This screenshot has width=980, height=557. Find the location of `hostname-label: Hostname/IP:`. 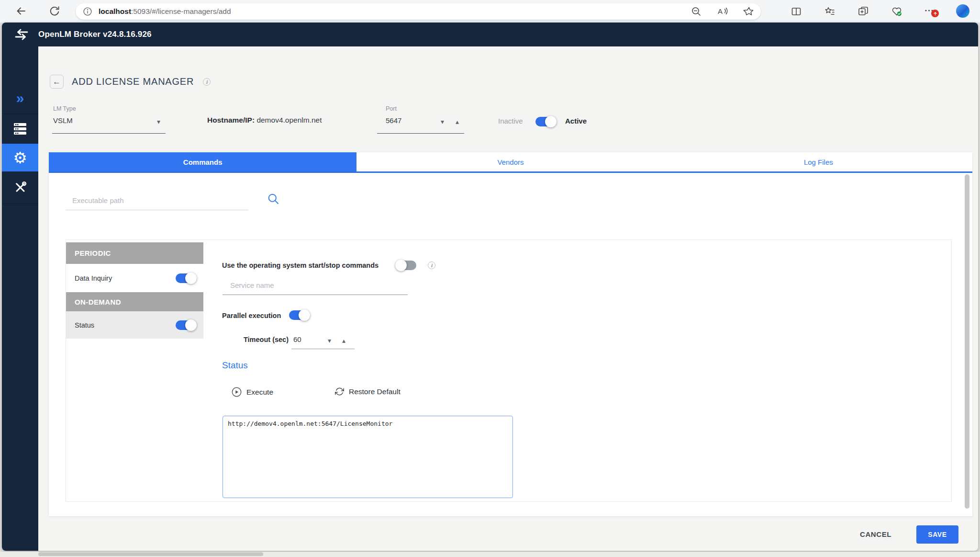

hostname-label: Hostname/IP: is located at coordinates (231, 120).